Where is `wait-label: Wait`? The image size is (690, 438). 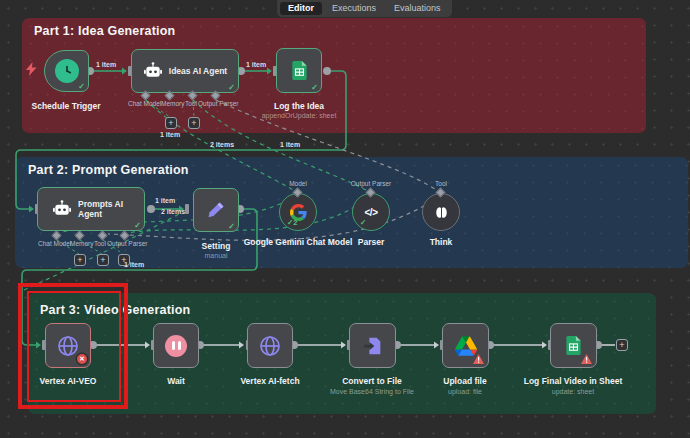 wait-label: Wait is located at coordinates (176, 382).